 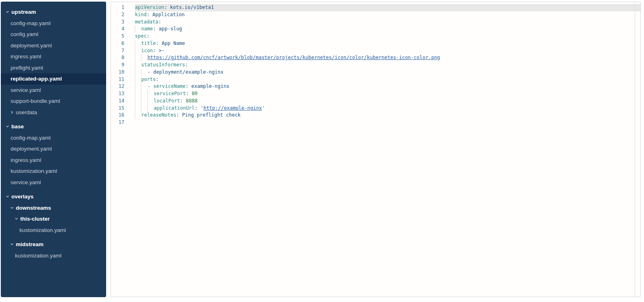 I want to click on code-token: metadata, so click(x=147, y=22).